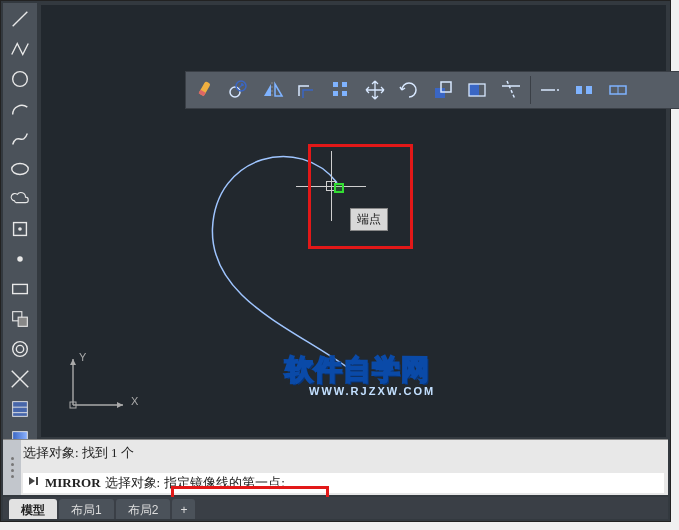 The image size is (679, 530). What do you see at coordinates (341, 90) in the screenshot?
I see `array-tool` at bounding box center [341, 90].